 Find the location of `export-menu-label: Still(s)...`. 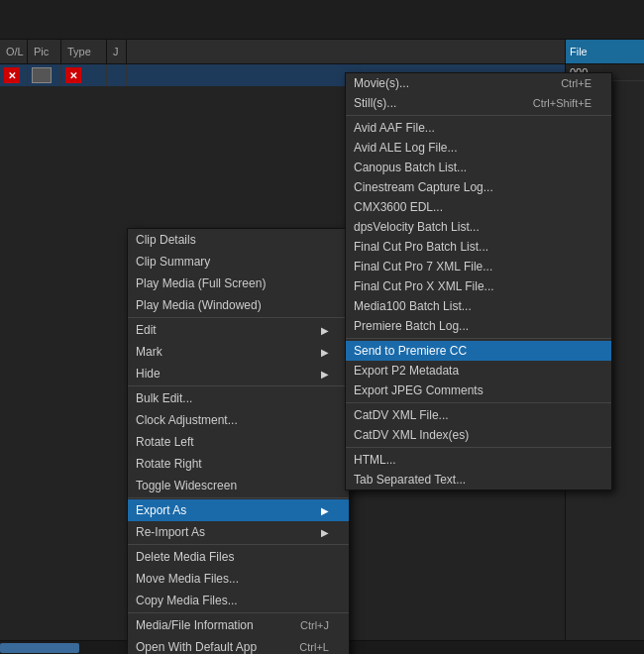

export-menu-label: Still(s)... is located at coordinates (375, 103).